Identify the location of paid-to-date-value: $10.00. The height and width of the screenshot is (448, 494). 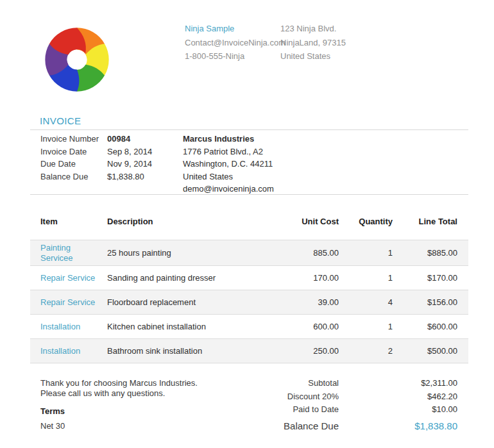
(398, 409).